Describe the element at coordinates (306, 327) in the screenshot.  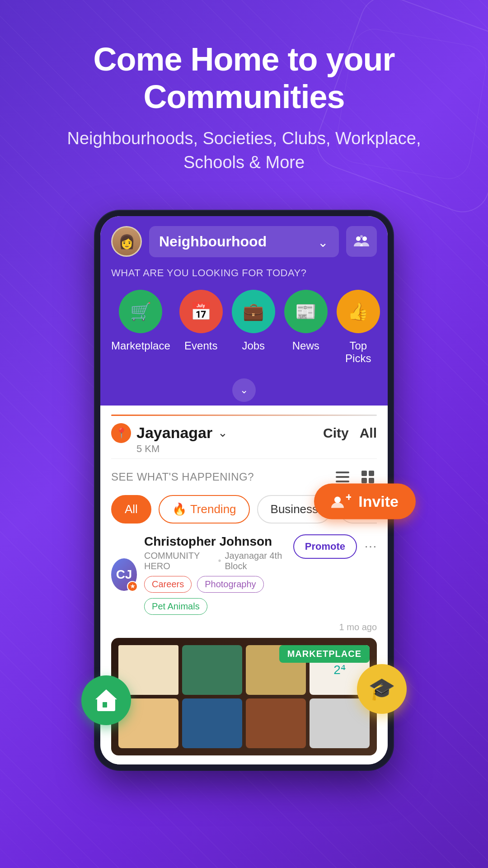
I see `category-news: 📰 News` at that location.